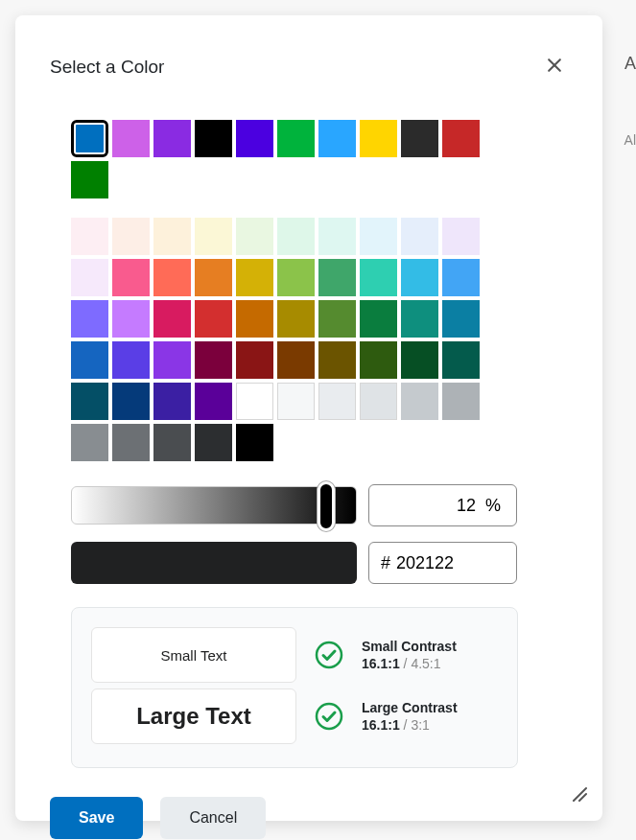 The height and width of the screenshot is (840, 636). Describe the element at coordinates (96, 818) in the screenshot. I see `save-button: Save` at that location.